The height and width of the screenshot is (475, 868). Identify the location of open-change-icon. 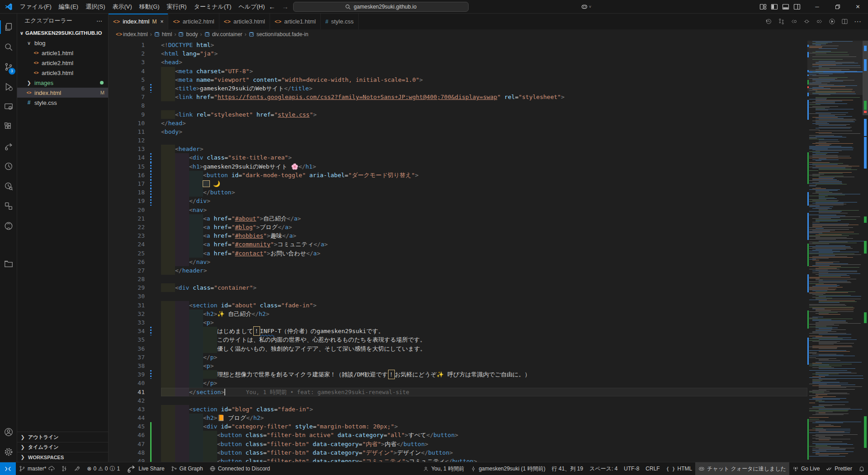
(807, 22).